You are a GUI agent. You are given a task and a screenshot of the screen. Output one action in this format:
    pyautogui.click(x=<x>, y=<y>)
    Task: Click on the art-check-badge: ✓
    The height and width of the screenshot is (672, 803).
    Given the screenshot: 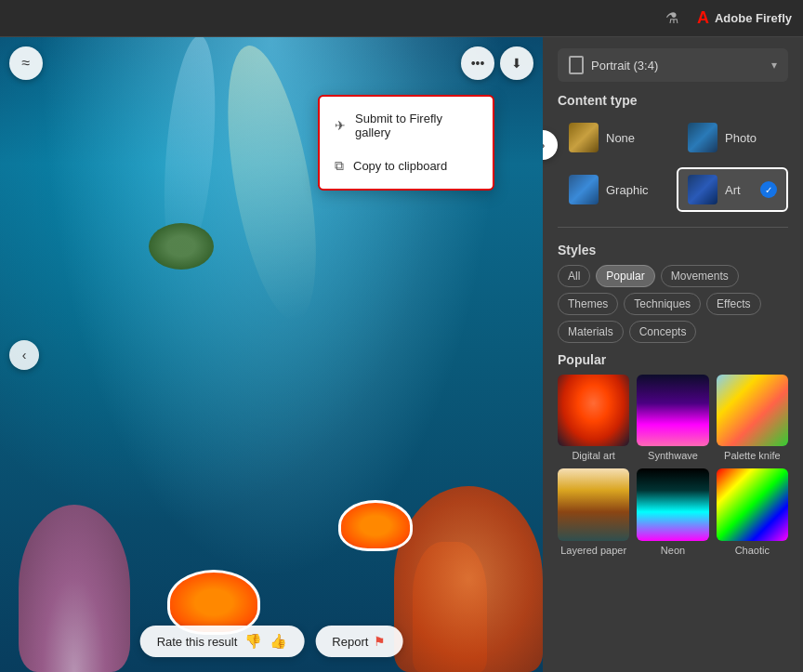 What is the action you would take?
    pyautogui.click(x=769, y=190)
    